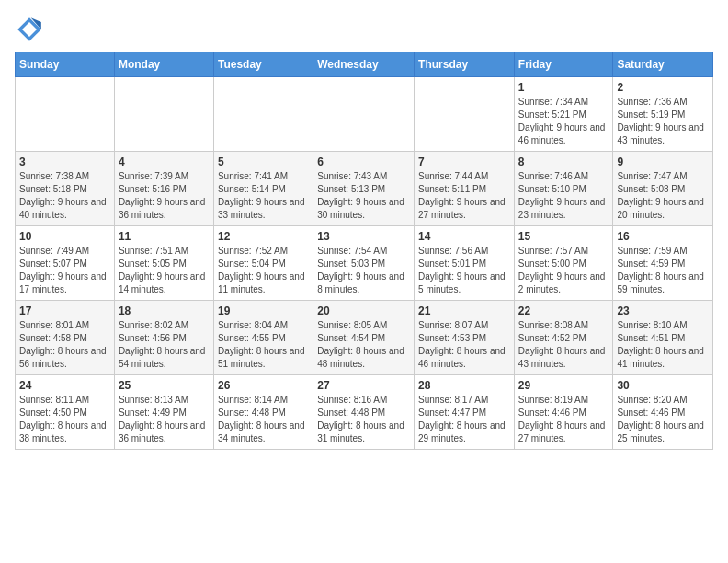 The image size is (728, 563). Describe the element at coordinates (563, 64) in the screenshot. I see `weekday-header-friday: Friday` at that location.